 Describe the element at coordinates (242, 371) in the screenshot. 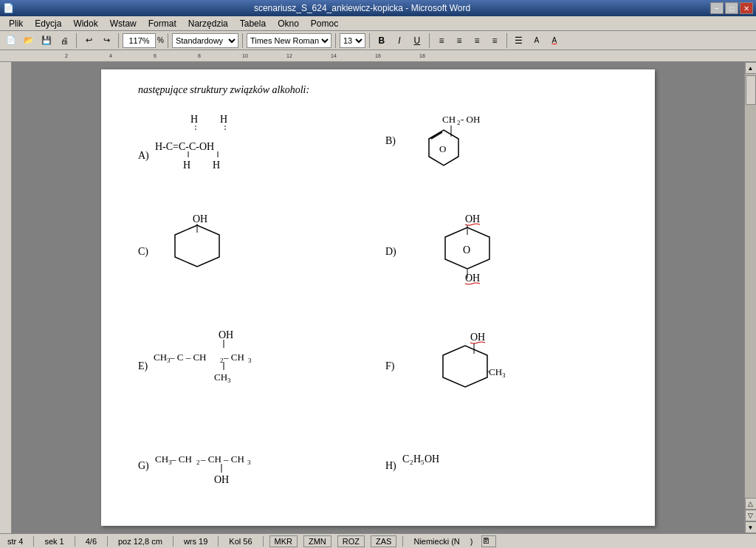

I see `structure-E: OH CH 3 – C – CH 2 – CH 3 CH 3` at that location.